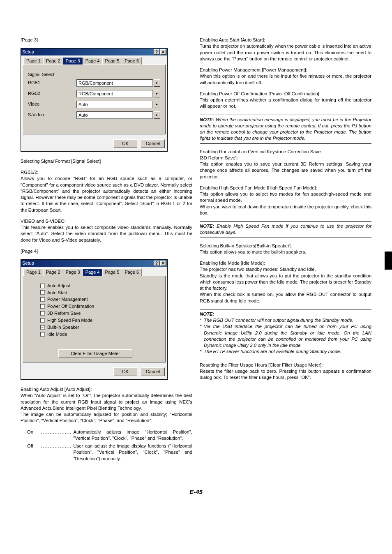 The height and width of the screenshot is (554, 392). Describe the element at coordinates (106, 402) in the screenshot. I see `auto-adjust-body1: When "Auto Adjust" is set to "On", the p…` at that location.